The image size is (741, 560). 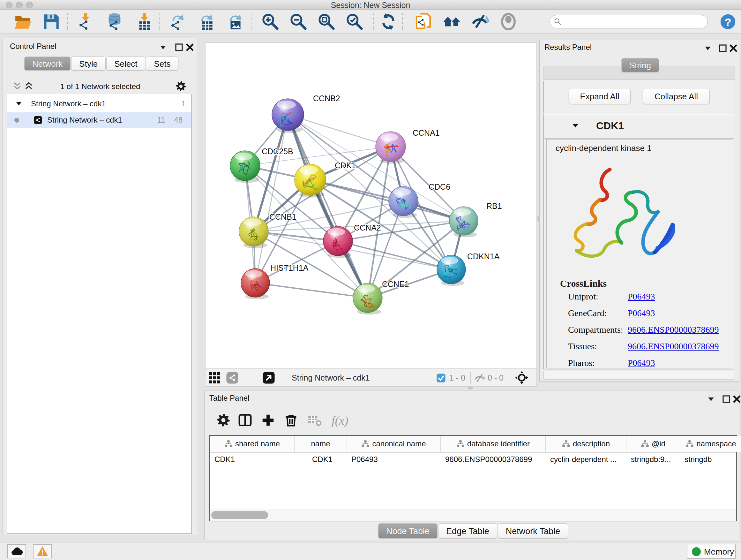 I want to click on tree-expand-icon, so click(x=19, y=104).